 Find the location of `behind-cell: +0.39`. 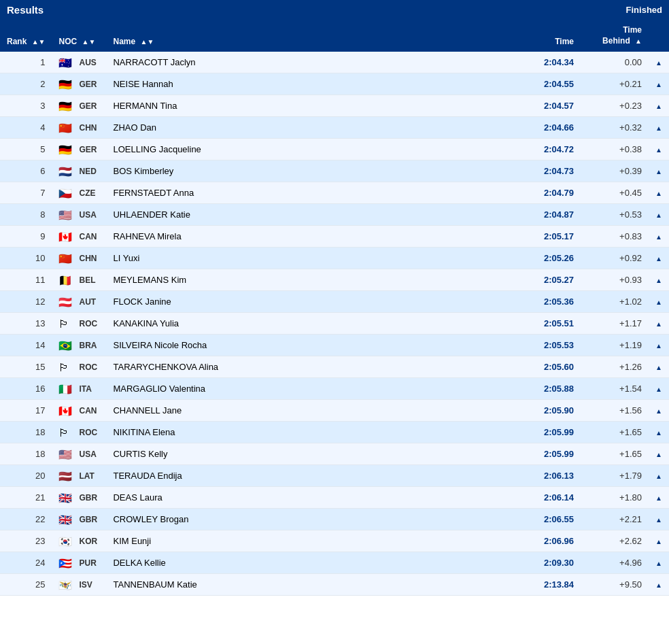

behind-cell: +0.39 is located at coordinates (615, 171).